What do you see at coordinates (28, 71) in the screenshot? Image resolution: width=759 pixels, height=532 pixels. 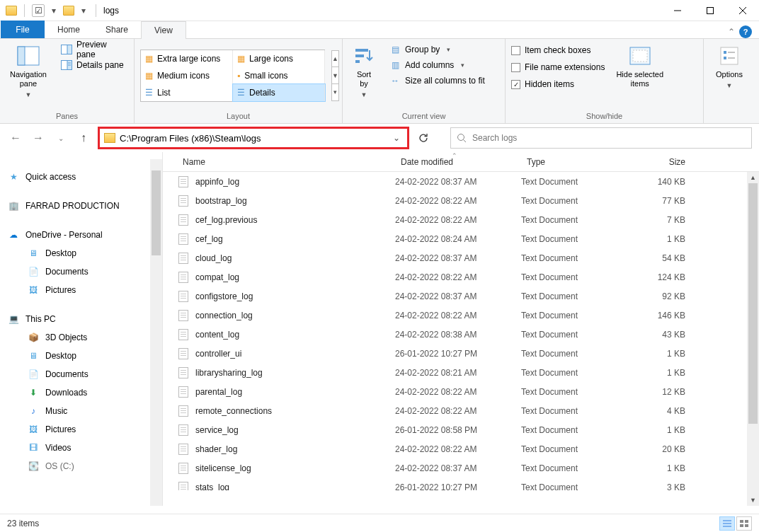 I see `navigation-pane-button: Navigation pane ▼` at bounding box center [28, 71].